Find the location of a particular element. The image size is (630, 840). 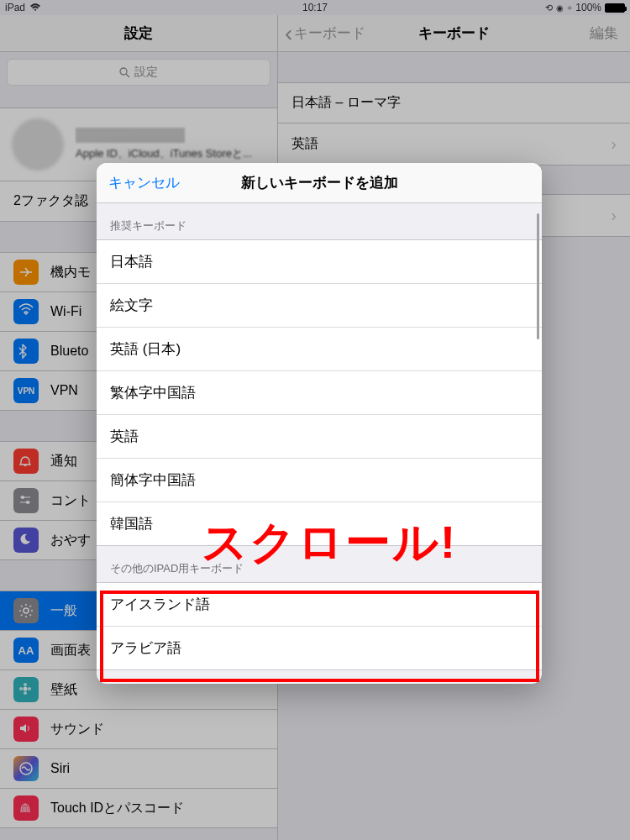

modal-title: 新しいキーボードを追加 is located at coordinates (319, 183).